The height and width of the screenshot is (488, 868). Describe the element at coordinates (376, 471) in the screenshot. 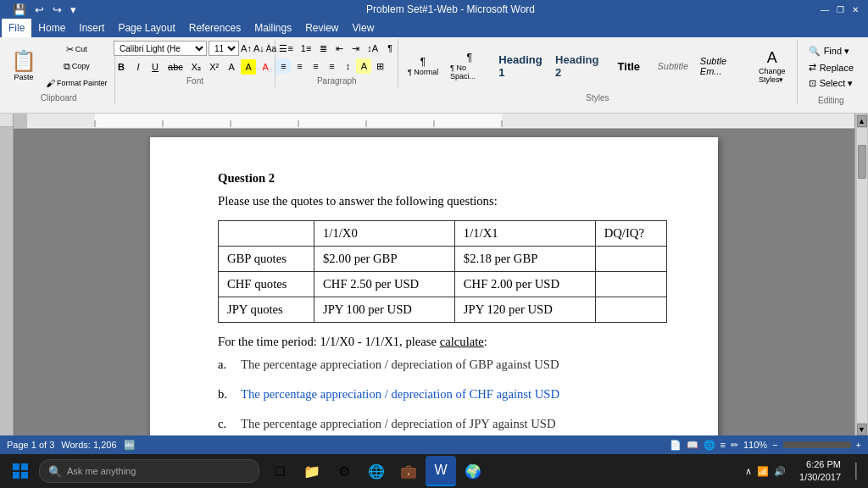

I see `taskbar-pinned-icons: ❑ 📁 ⚙ 🌐 💼 W 🌍` at that location.